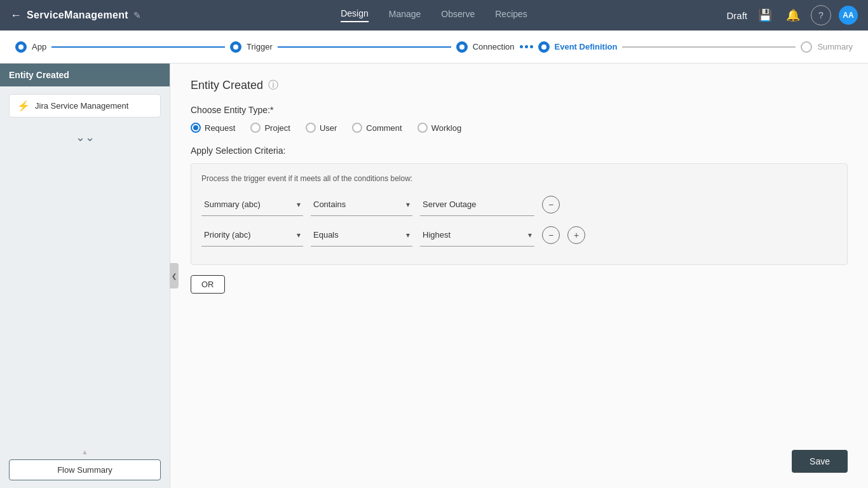 Image resolution: width=868 pixels, height=488 pixels. What do you see at coordinates (519, 179) in the screenshot?
I see `criteria-description: Process the trigger event if it meets al…` at bounding box center [519, 179].